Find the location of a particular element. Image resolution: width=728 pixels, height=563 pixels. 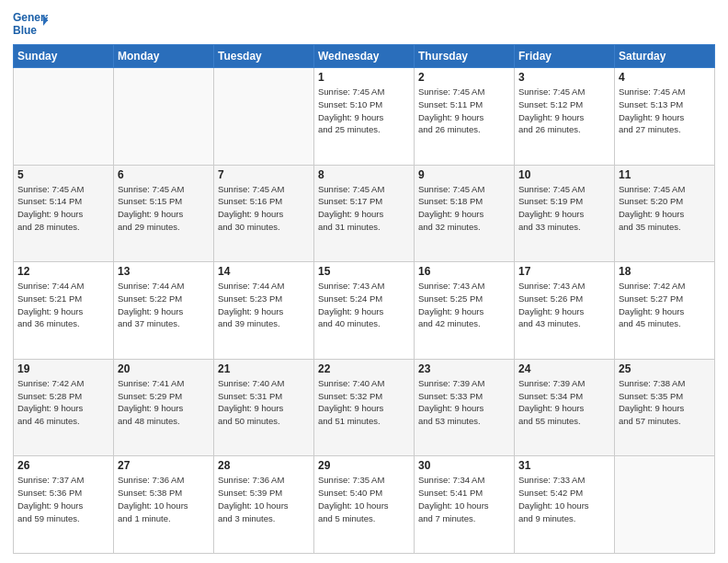

day-info: Sunrise: 7:41 AMSunset: 5:29 PMDaylight:… is located at coordinates (164, 403).